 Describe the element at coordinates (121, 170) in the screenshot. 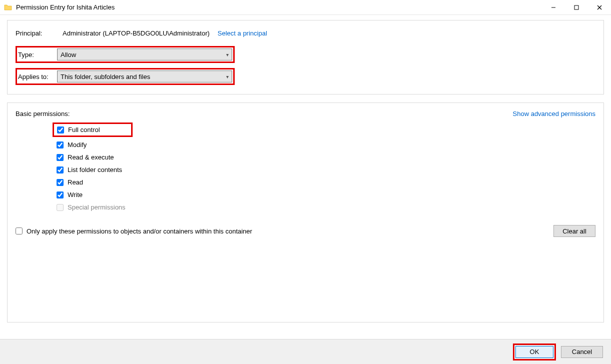

I see `perm-list-folder: List folder contents` at that location.